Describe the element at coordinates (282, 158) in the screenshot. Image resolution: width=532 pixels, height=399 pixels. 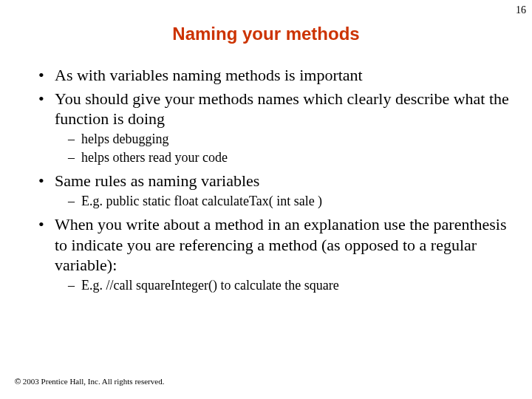
I see `sub-bullet-item: helps others read your code` at that location.